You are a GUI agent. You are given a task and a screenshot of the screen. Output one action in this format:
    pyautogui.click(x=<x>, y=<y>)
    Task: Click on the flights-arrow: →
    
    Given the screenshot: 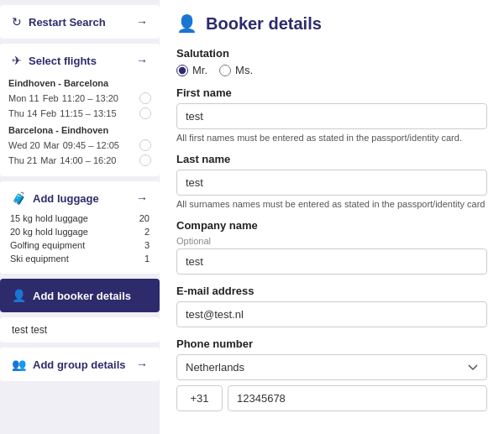 What is the action you would take?
    pyautogui.click(x=142, y=60)
    